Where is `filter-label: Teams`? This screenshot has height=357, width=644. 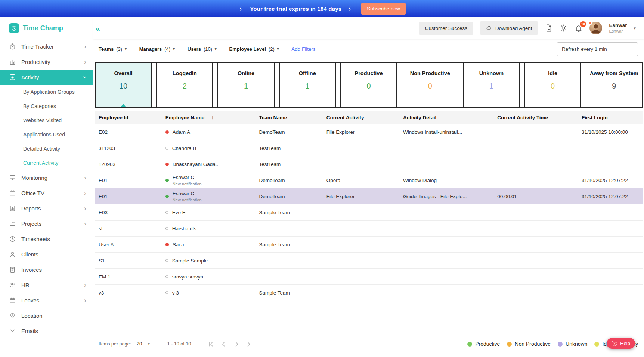 filter-label: Teams is located at coordinates (106, 49).